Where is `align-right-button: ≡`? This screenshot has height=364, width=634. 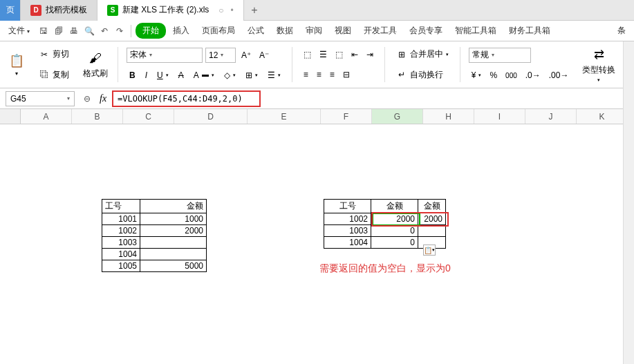
align-right-button: ≡ is located at coordinates (332, 75).